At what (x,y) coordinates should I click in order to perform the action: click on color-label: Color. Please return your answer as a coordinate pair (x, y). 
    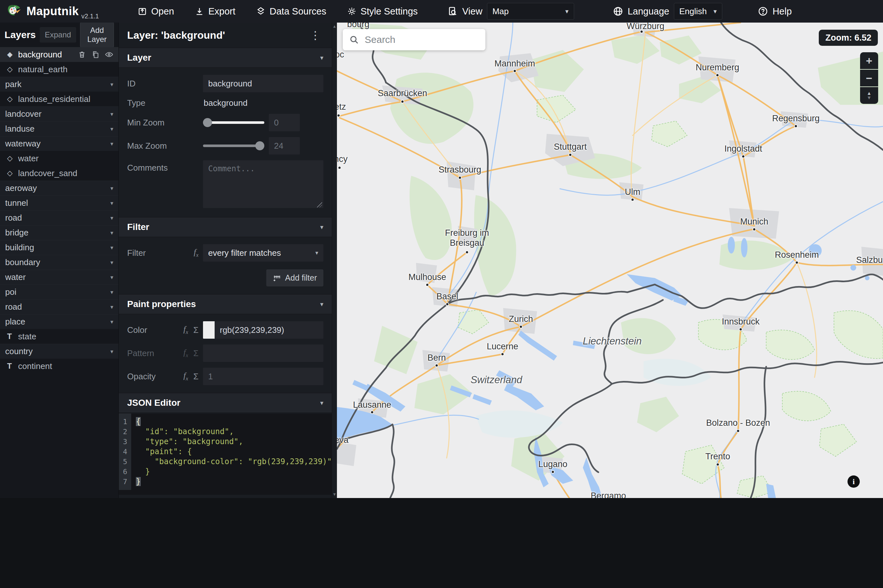
    Looking at the image, I should click on (150, 330).